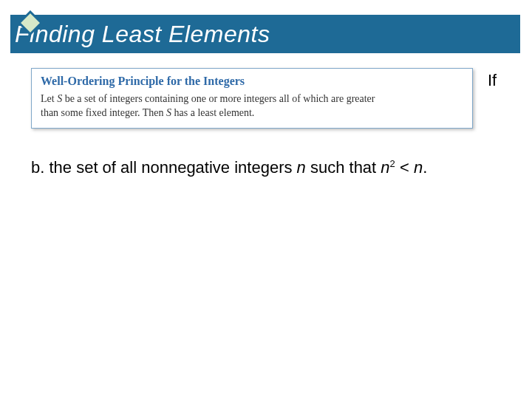 Image resolution: width=532 pixels, height=399 pixels. I want to click on callout-line2a: than some fixed integer. Then, so click(103, 112).